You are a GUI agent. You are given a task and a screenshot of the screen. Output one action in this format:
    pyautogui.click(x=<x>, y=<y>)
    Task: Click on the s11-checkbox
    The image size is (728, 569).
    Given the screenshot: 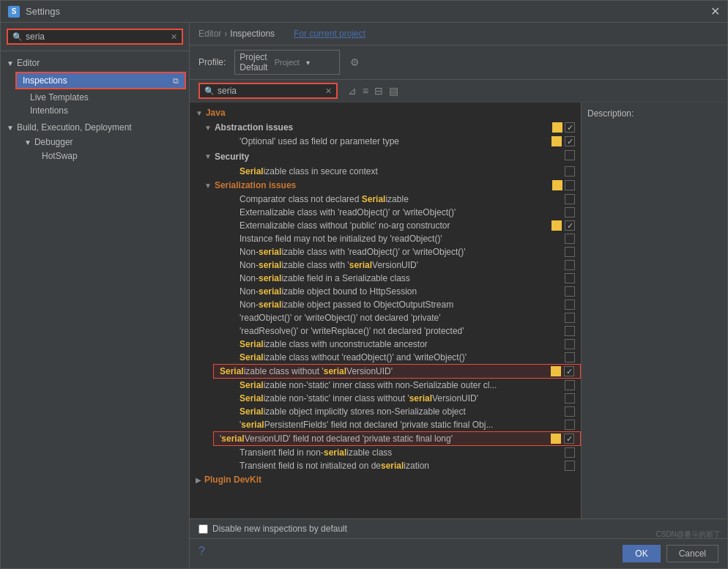 What is the action you would take?
    pyautogui.click(x=570, y=331)
    